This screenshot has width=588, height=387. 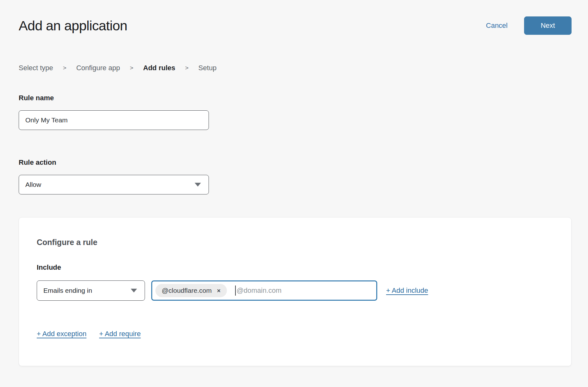 What do you see at coordinates (191, 291) in the screenshot?
I see `email-domain-tag: @cloudflare.com ✕` at bounding box center [191, 291].